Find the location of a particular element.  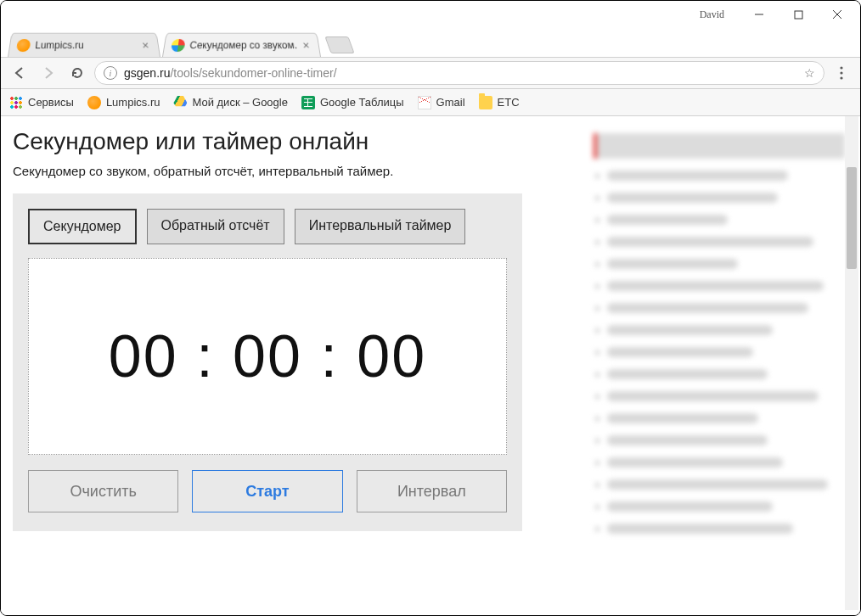

sheets-icon is located at coordinates (308, 103).